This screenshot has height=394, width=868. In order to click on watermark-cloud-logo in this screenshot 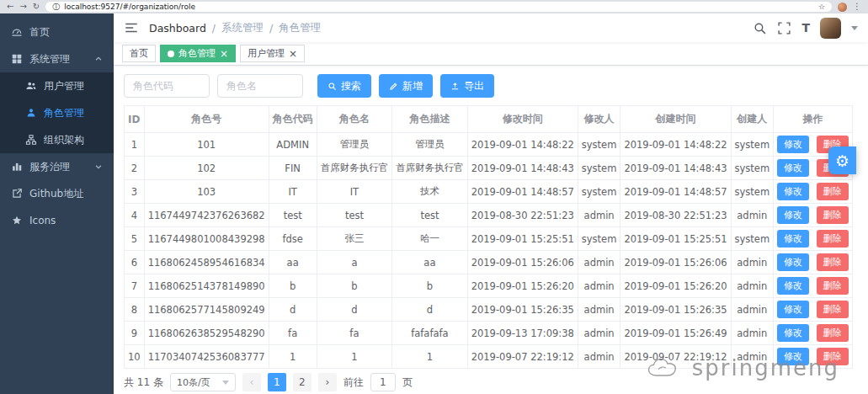, I will do `click(665, 368)`.